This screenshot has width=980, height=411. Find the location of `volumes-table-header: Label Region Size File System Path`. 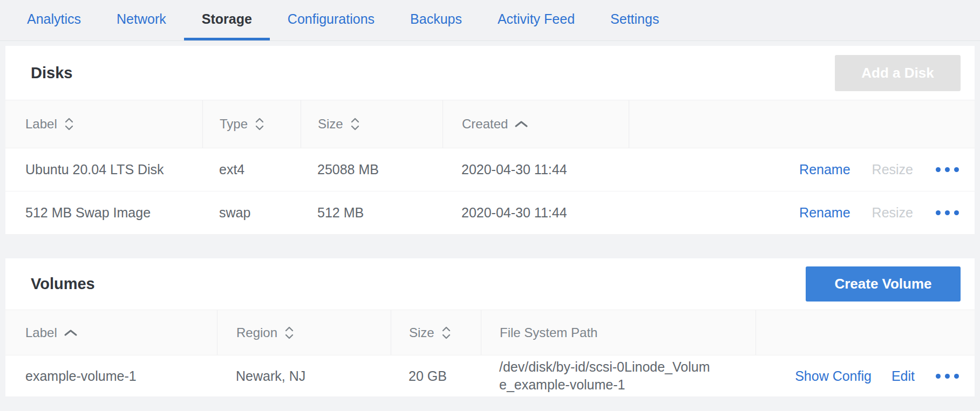

volumes-table-header: Label Region Size File System Path is located at coordinates (490, 332).